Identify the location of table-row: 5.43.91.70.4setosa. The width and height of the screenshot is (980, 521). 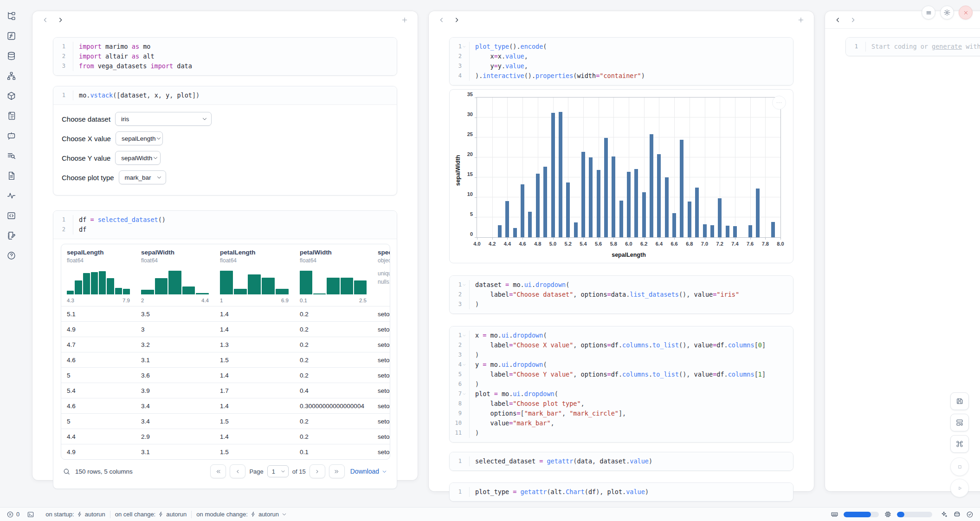
(226, 390).